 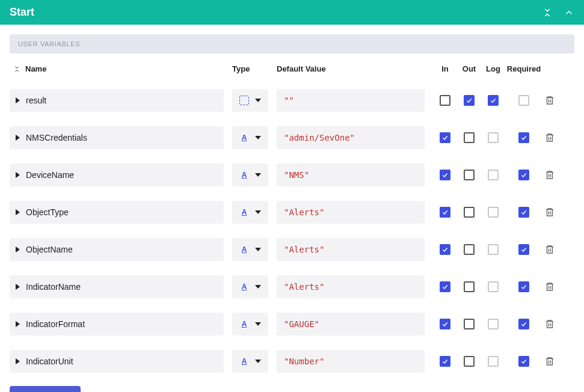 What do you see at coordinates (319, 138) in the screenshot?
I see `default-value-text: "admin/SevOne"` at bounding box center [319, 138].